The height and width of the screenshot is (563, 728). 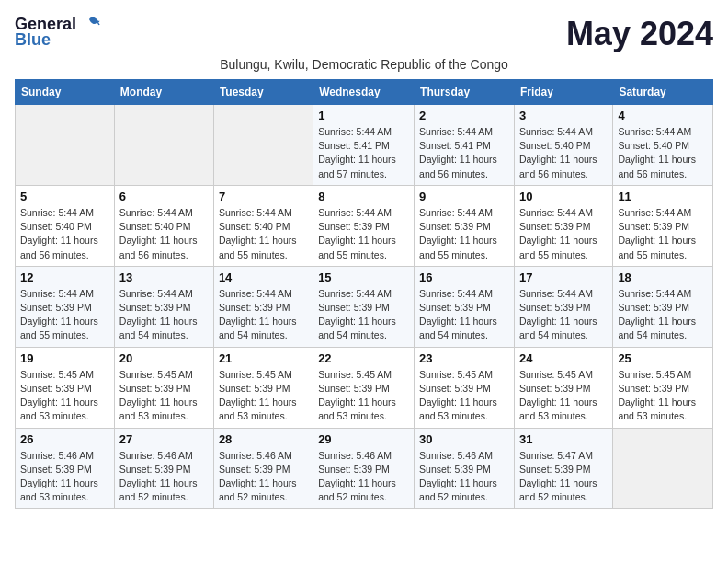 What do you see at coordinates (164, 197) in the screenshot?
I see `day-number: 6` at bounding box center [164, 197].